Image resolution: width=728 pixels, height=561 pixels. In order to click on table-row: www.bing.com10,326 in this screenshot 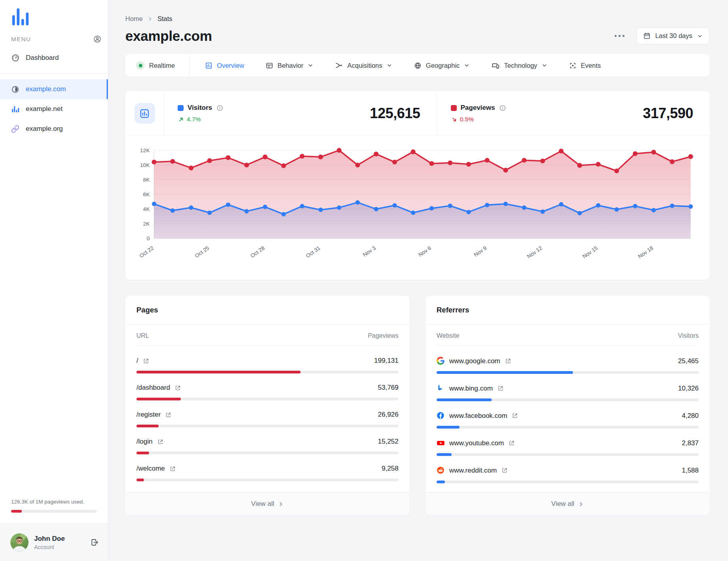, I will do `click(568, 388)`.